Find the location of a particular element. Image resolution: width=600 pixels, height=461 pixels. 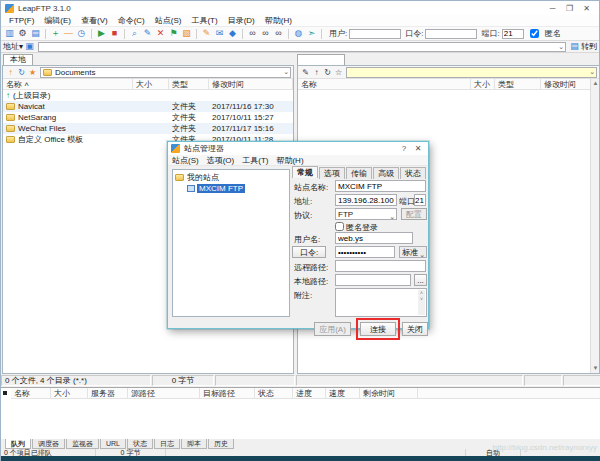

anonymous-login-checkbox is located at coordinates (340, 226).